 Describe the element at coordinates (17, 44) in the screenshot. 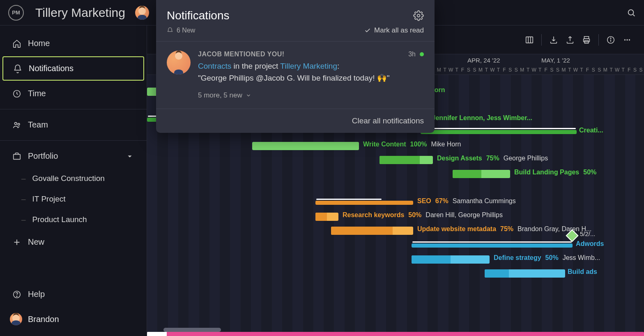

I see `home-icon` at that location.